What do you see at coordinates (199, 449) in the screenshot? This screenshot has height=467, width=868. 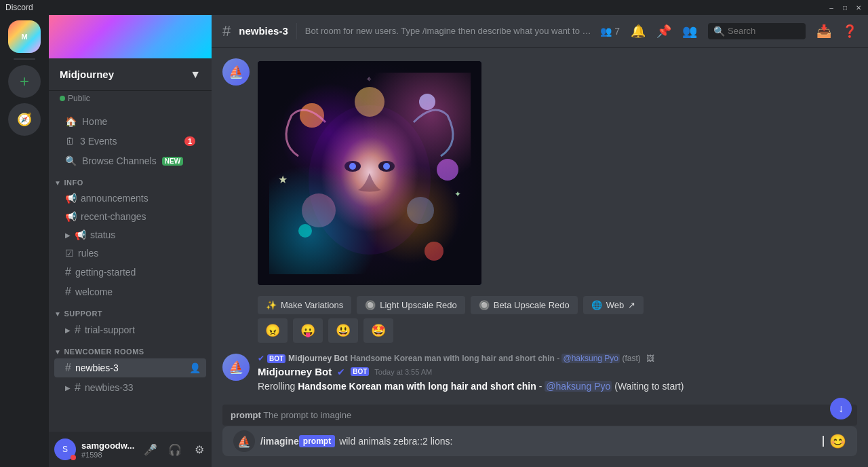 I see `settings-btn: ⚙` at bounding box center [199, 449].